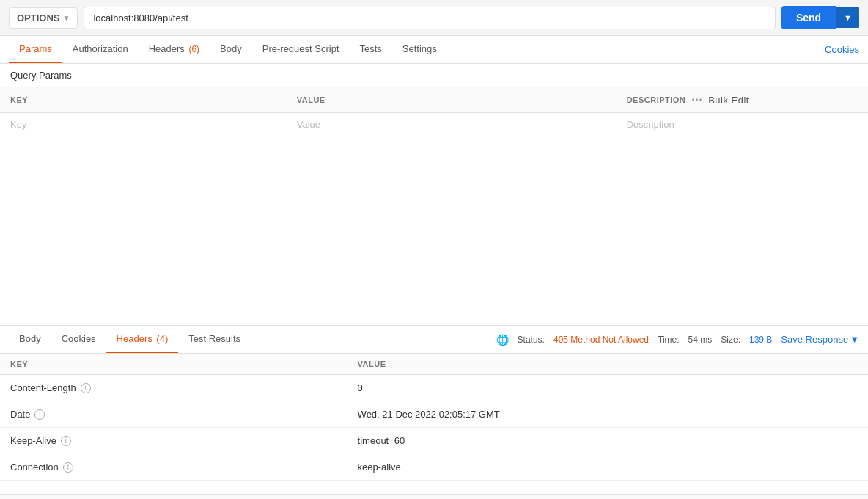 The image size is (868, 499). I want to click on size-label: Size:, so click(730, 340).